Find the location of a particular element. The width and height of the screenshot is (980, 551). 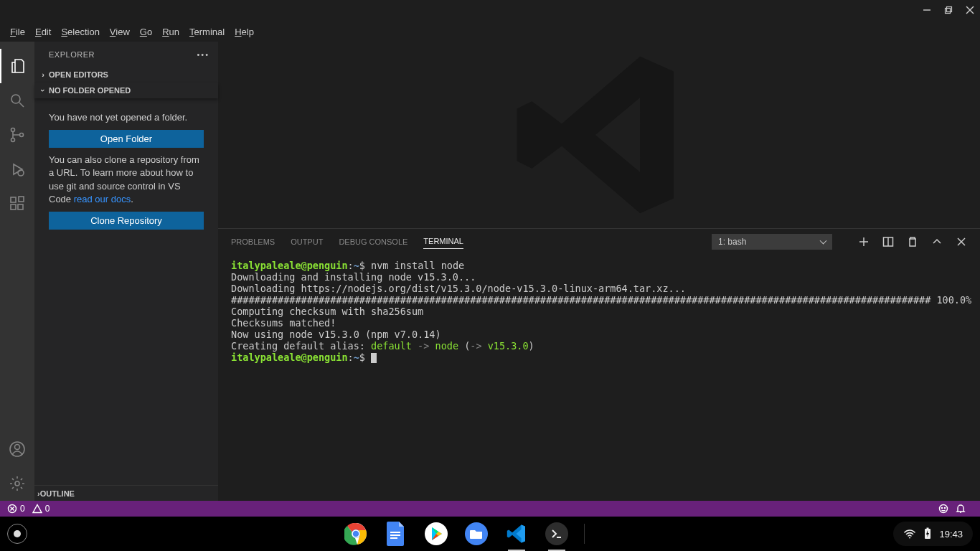

terminal-shell-select: 1: bash is located at coordinates (772, 242).